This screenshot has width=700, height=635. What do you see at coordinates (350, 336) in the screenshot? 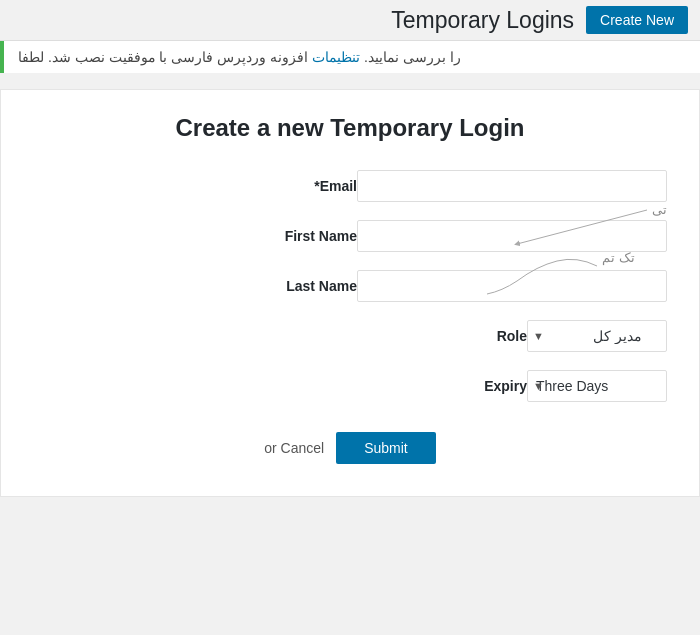
I see `role-row: Role مدیر کل ویراستار نویسنده مشترک ▼` at bounding box center [350, 336].